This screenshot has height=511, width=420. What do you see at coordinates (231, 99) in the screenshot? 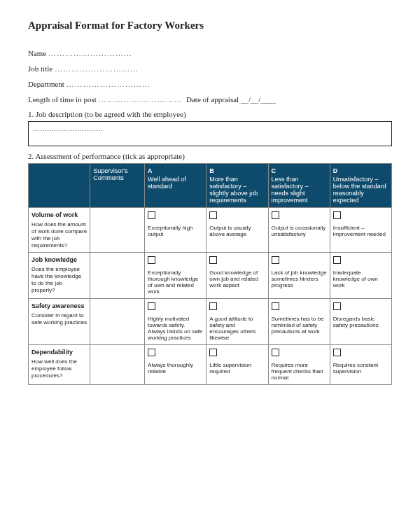
I see `date-label: Date of appraisal __/__/____` at bounding box center [231, 99].